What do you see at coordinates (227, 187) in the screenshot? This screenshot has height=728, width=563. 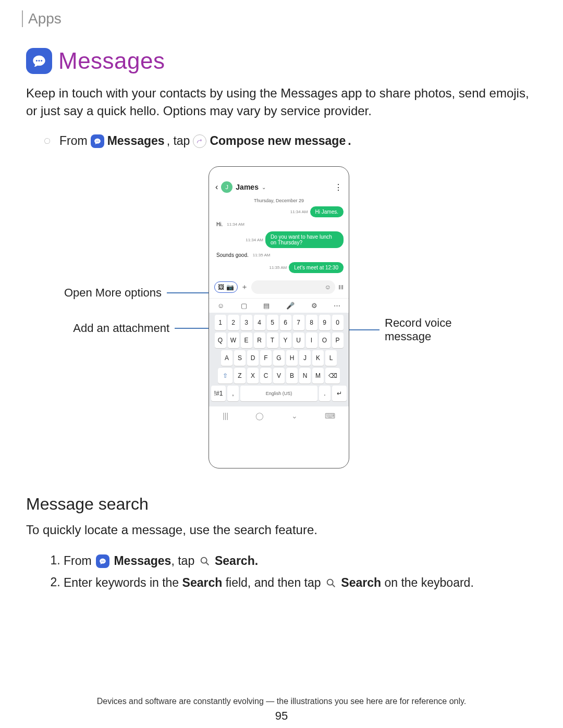 I see `contact-avatar: J` at bounding box center [227, 187].